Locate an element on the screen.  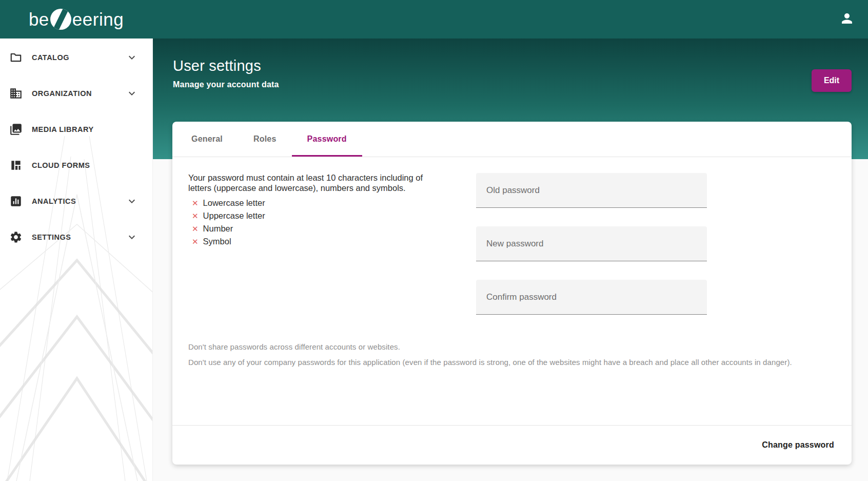
tab-roles: Roles is located at coordinates (265, 139).